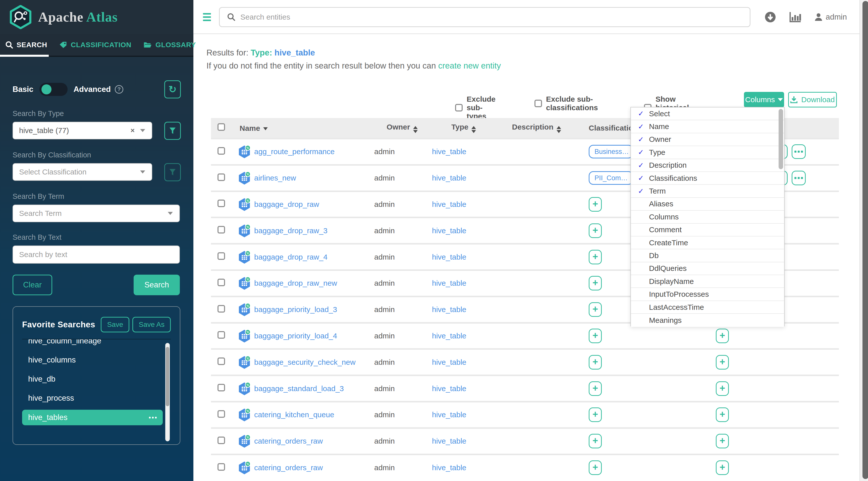 The width and height of the screenshot is (868, 481). I want to click on search-button: Search, so click(157, 285).